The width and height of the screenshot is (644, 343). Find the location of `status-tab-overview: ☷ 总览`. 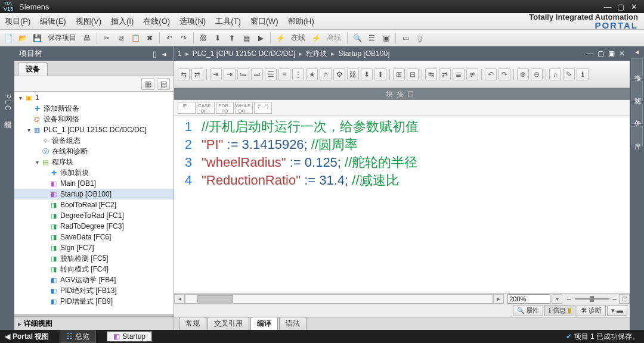

status-tab-overview: ☷ 总览 is located at coordinates (78, 337).